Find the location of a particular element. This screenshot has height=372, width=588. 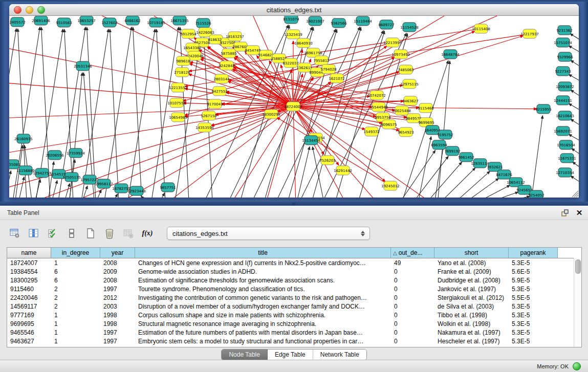

graph-node-12213553: 12213553 is located at coordinates (178, 87).